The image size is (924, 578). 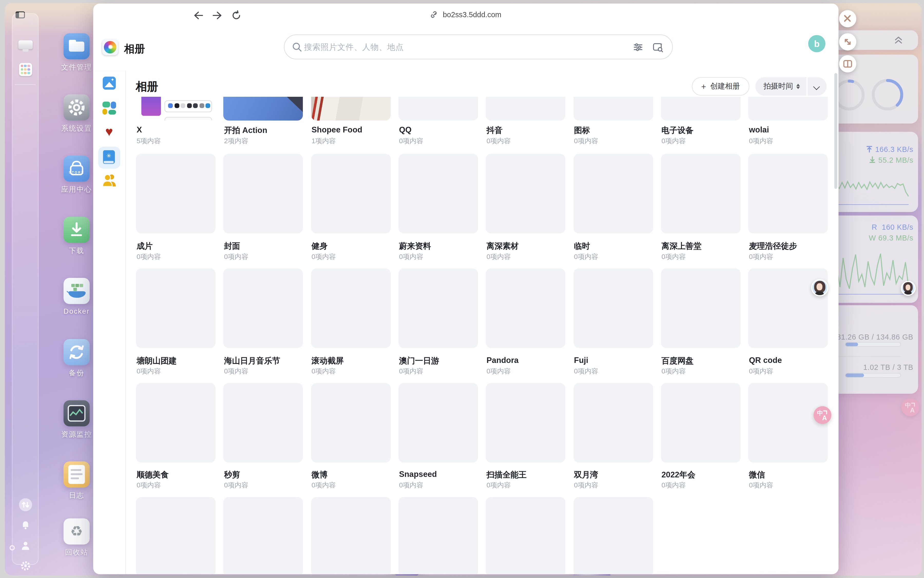 I want to click on sidebar-item-favorites: ♥, so click(x=109, y=132).